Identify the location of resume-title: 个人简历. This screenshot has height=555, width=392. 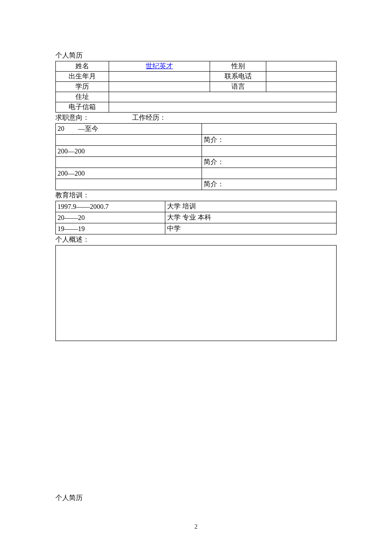
(196, 55).